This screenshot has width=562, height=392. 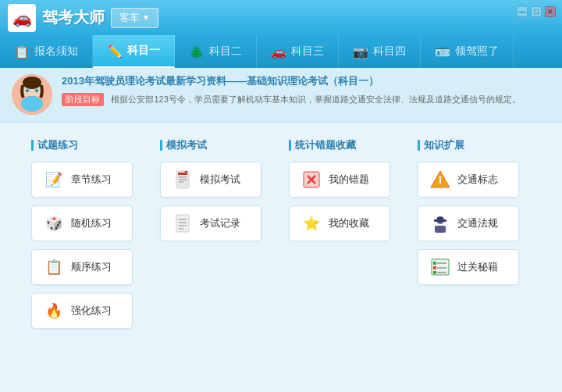 What do you see at coordinates (440, 223) in the screenshot?
I see `traffic-law-icon` at bounding box center [440, 223].